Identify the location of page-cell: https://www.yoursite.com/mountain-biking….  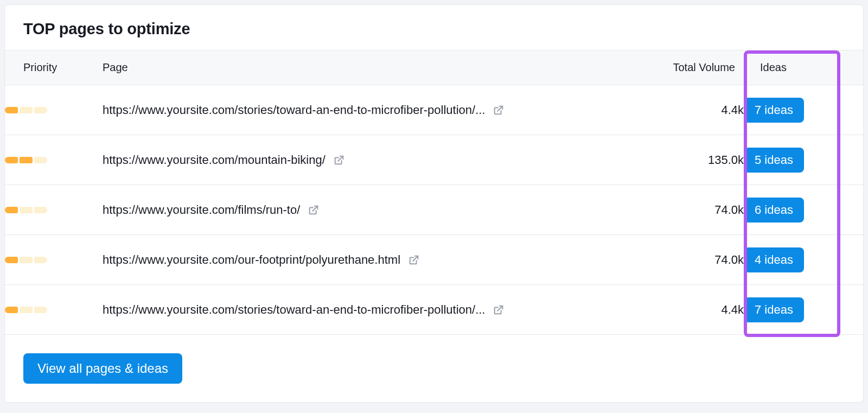
(369, 160).